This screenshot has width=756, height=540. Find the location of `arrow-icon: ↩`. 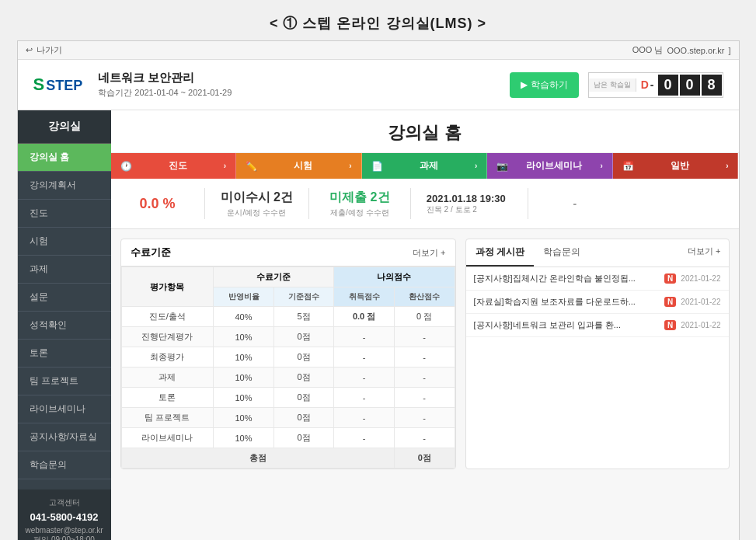

arrow-icon: ↩ is located at coordinates (30, 50).